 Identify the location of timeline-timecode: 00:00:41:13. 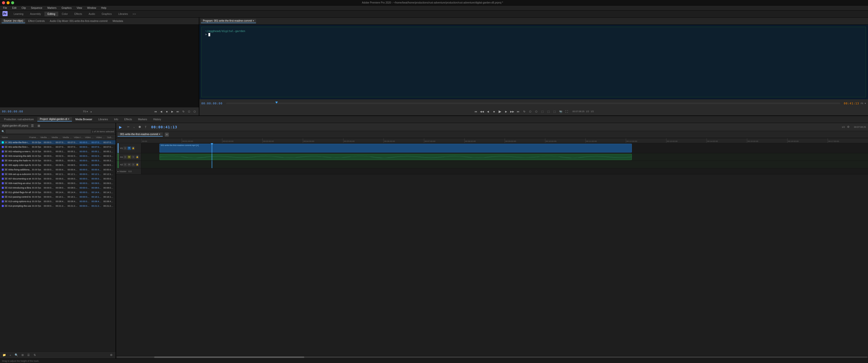
(164, 127).